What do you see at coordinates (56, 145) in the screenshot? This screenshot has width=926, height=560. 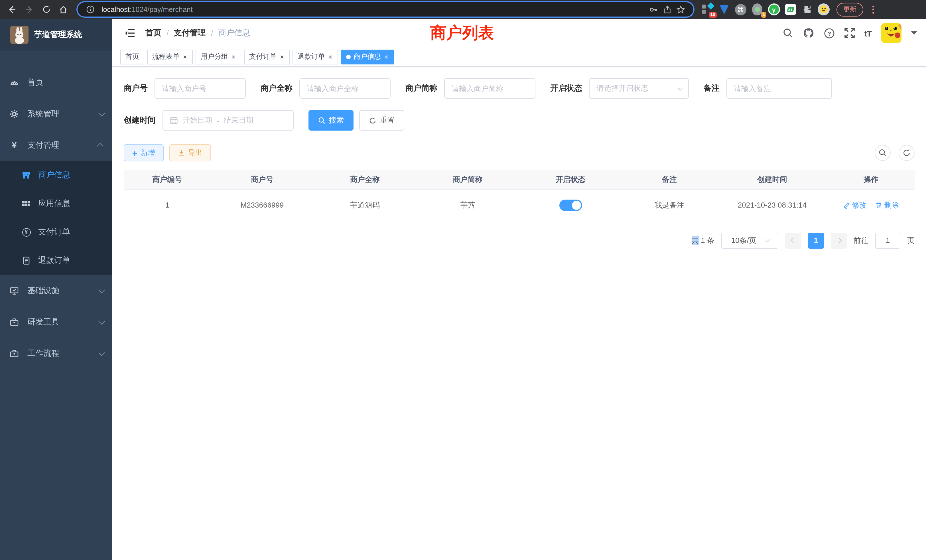 I see `sidebar-item-payment: ¥ 支付管理` at bounding box center [56, 145].